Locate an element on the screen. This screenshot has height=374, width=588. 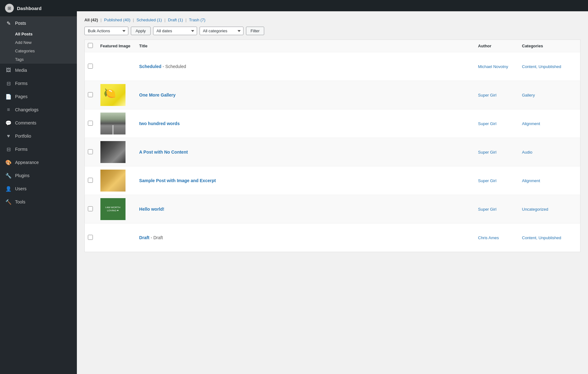
sidebar-item-users: 👤 Users is located at coordinates (38, 189).